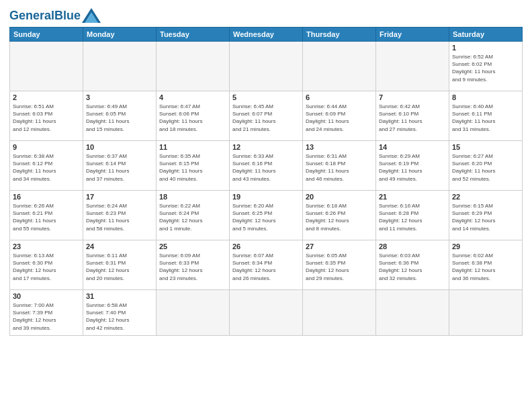 The height and width of the screenshot is (411, 532). What do you see at coordinates (120, 147) in the screenshot?
I see `day-number: 10` at bounding box center [120, 147].